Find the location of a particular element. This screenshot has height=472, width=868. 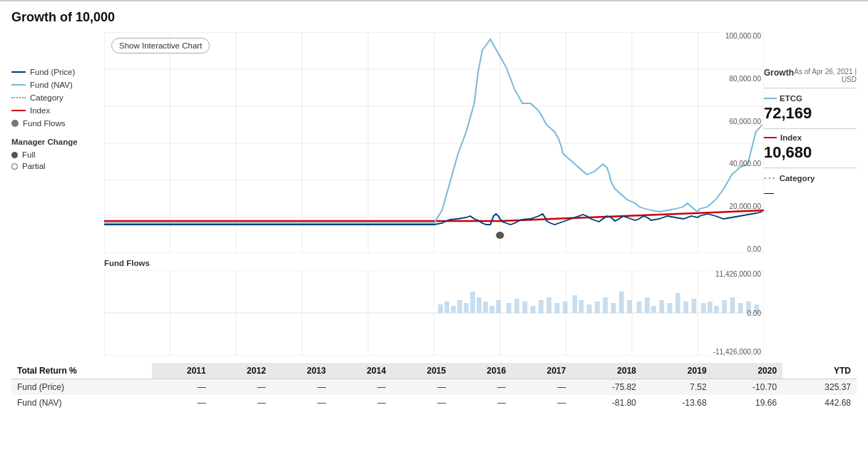

col-header-2012: 2012 is located at coordinates (242, 371).